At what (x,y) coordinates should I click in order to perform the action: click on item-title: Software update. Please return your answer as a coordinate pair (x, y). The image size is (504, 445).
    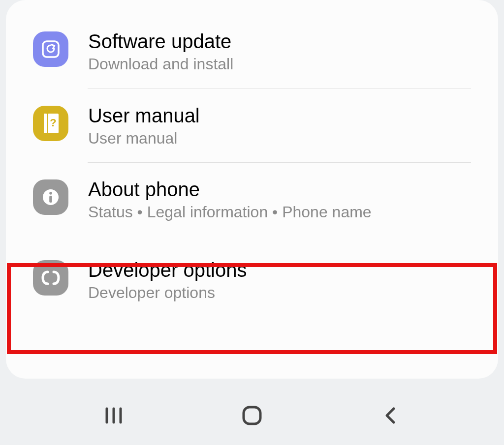
    Looking at the image, I should click on (280, 41).